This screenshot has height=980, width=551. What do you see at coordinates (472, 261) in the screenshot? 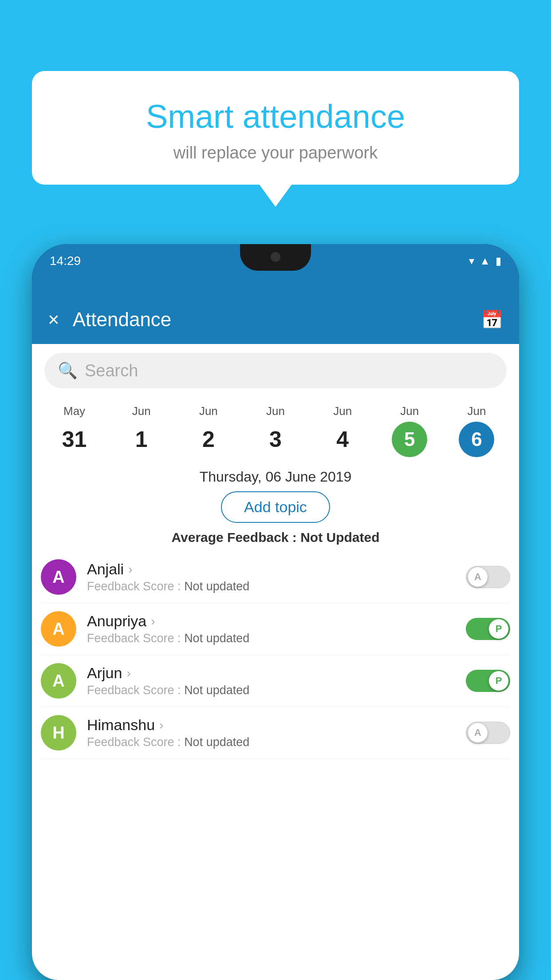
I see `wifi-icon: ▾` at bounding box center [472, 261].